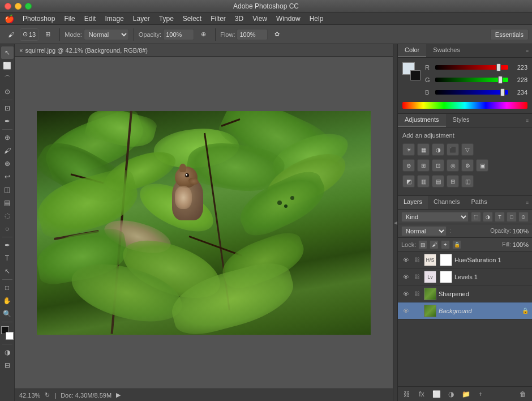 Image resolution: width=532 pixels, height=401 pixels. I want to click on brush-preset-button: ⊞, so click(48, 35).